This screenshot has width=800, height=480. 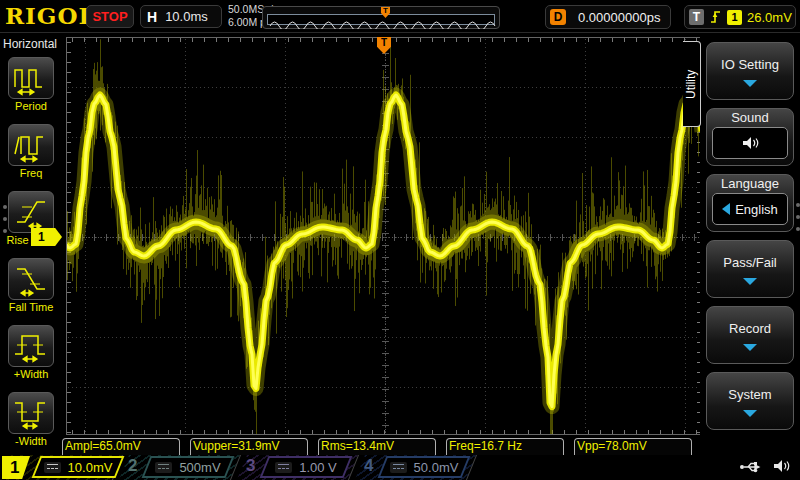 I want to click on freq-icon, so click(x=31, y=145).